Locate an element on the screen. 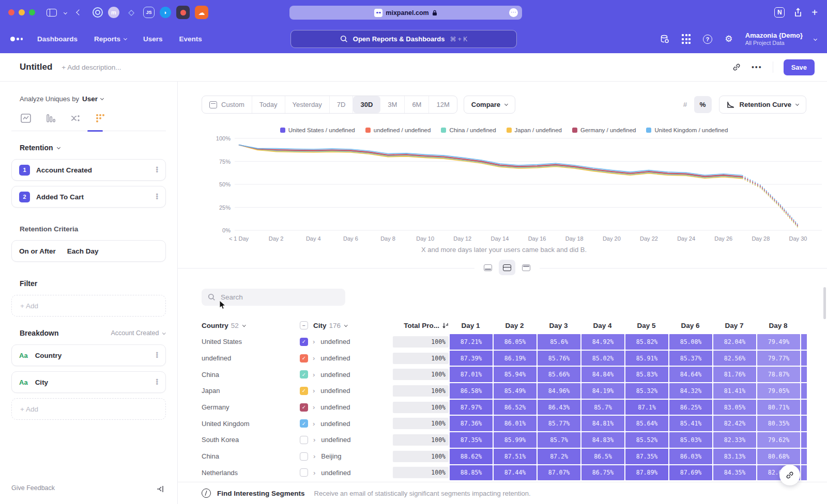 The width and height of the screenshot is (827, 504). add-breakdown-button: + Add is located at coordinates (89, 409).